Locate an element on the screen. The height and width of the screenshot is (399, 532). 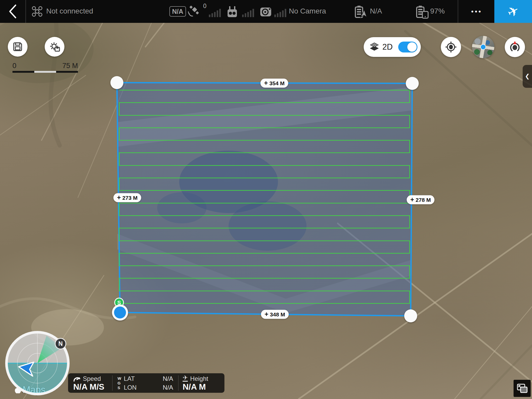
datum-wgs-label: W G S is located at coordinates (119, 383).